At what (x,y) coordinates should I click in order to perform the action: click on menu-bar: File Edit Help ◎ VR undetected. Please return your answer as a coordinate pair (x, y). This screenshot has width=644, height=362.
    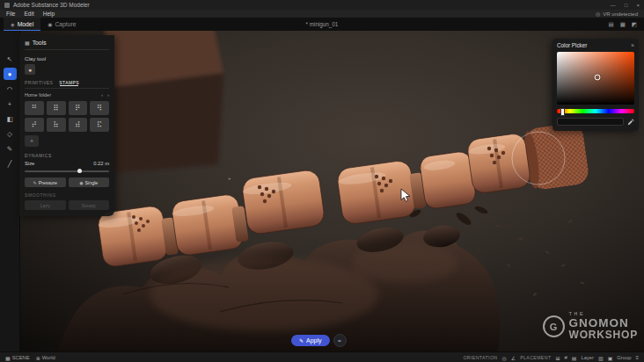
    Looking at the image, I should click on (322, 14).